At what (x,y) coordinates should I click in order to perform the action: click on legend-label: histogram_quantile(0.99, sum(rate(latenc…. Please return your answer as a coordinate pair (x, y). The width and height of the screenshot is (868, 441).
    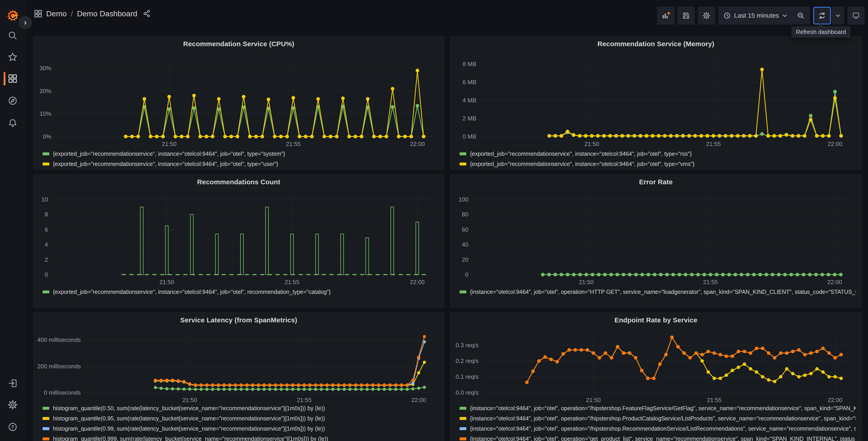
    Looking at the image, I should click on (189, 429).